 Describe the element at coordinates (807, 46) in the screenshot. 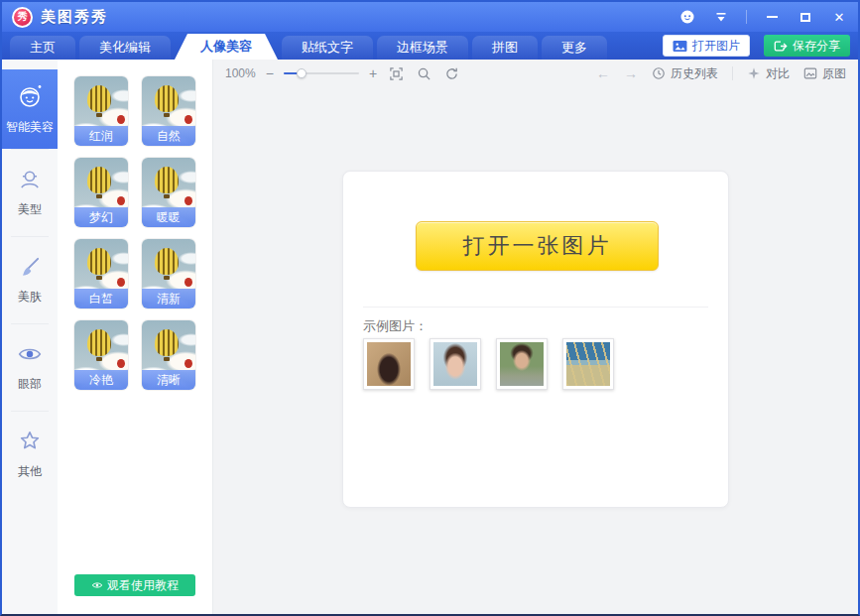

I see `save-share-button: 保存分享` at that location.